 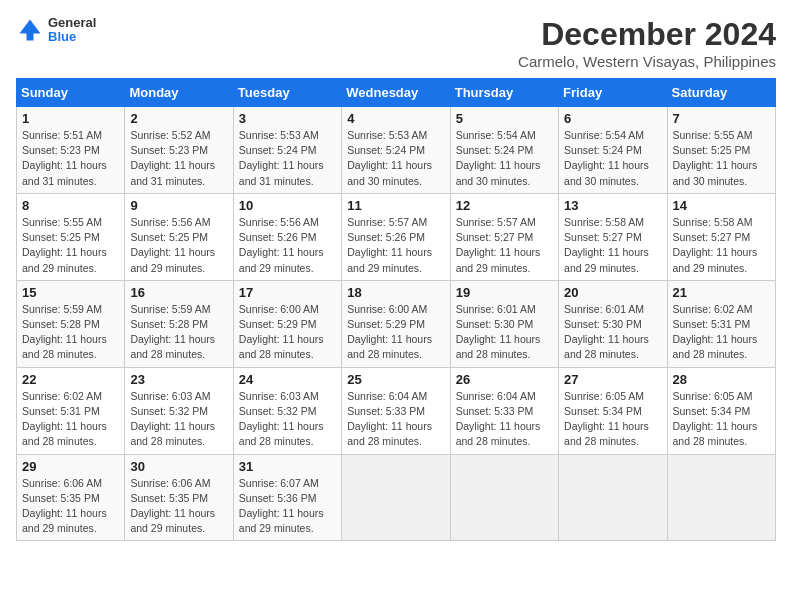 I want to click on calendar-cell: 20 Sunrise: 6:01 AM Sunset: 5:30 PM Dayl…, so click(x=613, y=324).